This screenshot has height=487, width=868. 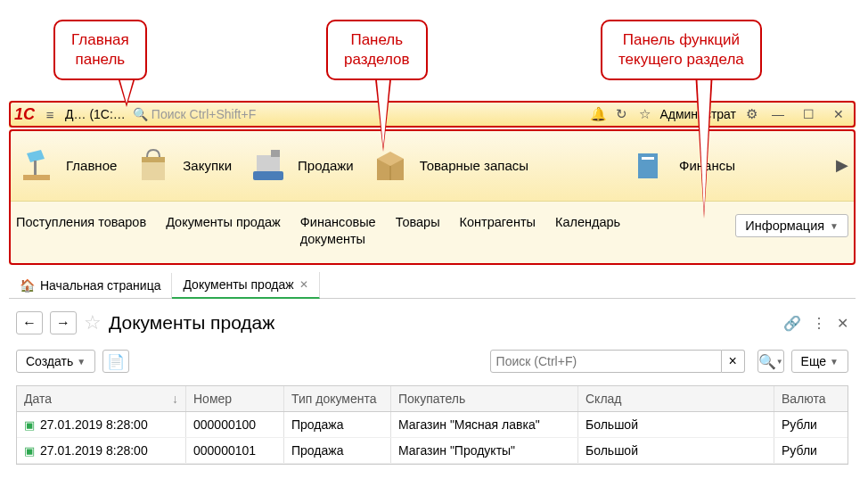 I want to click on nav-back-button: ←, so click(x=29, y=323).